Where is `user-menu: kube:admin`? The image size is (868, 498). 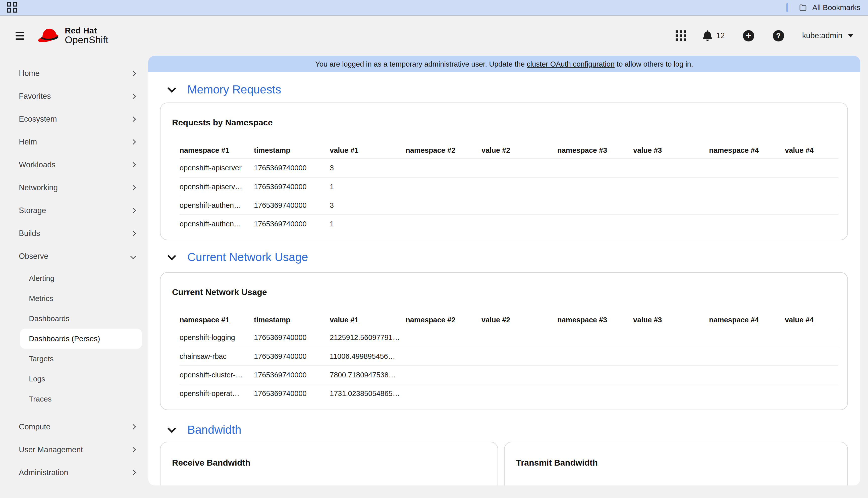
user-menu: kube:admin is located at coordinates (828, 36).